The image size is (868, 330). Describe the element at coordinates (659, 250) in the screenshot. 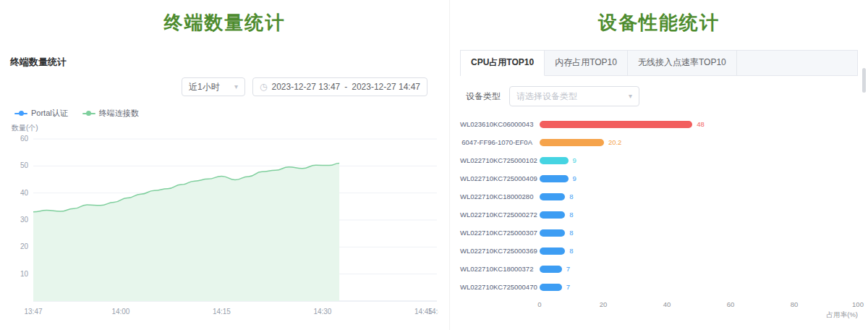

I see `bar-row: WL022710KC7250003698` at that location.